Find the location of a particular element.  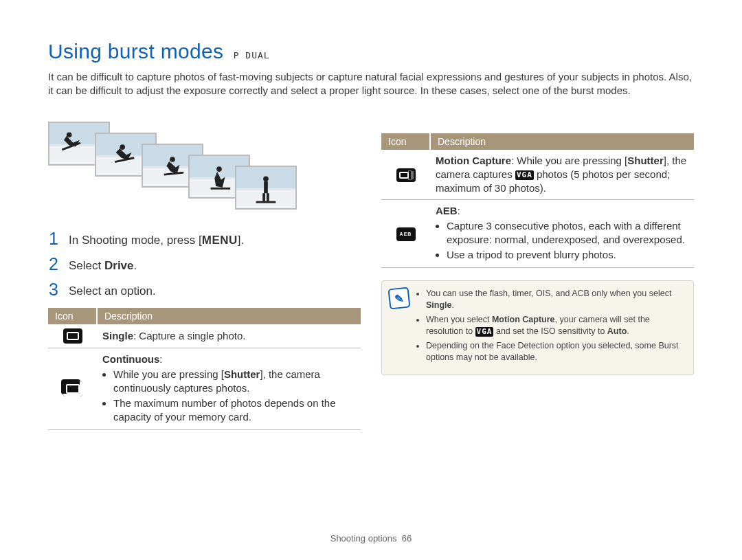

step-number-3: 3 is located at coordinates (54, 290).